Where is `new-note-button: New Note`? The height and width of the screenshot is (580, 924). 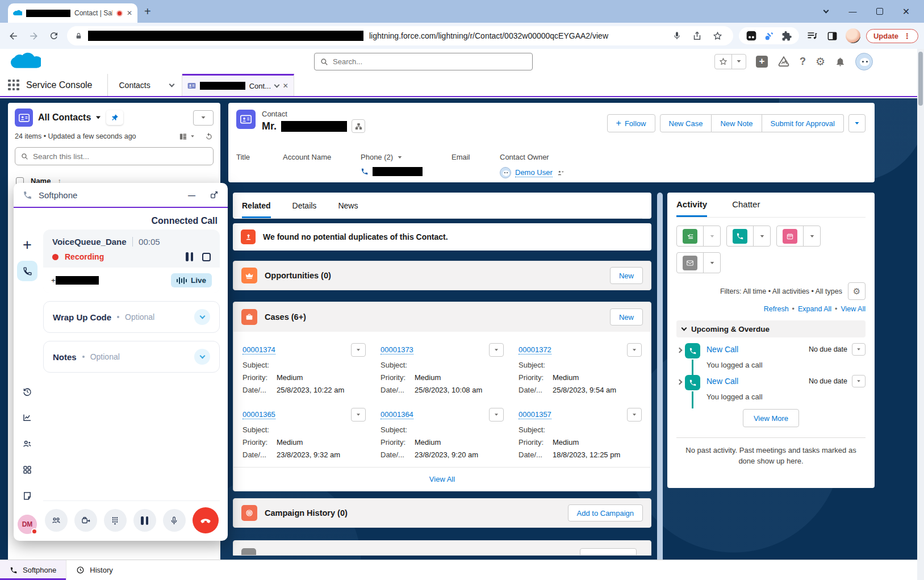
new-note-button: New Note is located at coordinates (737, 123).